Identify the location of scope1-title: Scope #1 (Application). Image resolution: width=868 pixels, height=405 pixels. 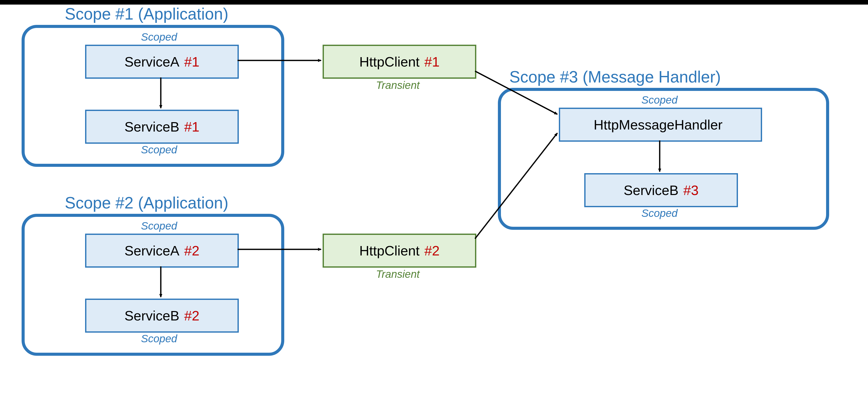
(147, 14).